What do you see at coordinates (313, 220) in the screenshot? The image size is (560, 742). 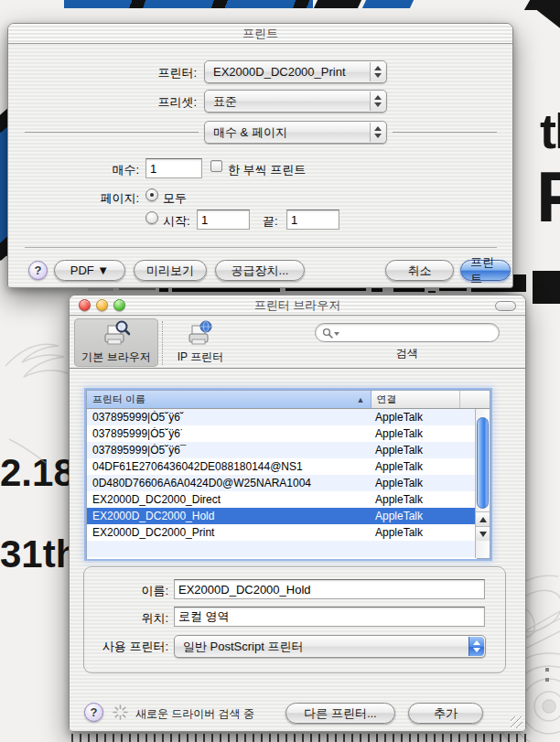 I see `pages-to-input` at bounding box center [313, 220].